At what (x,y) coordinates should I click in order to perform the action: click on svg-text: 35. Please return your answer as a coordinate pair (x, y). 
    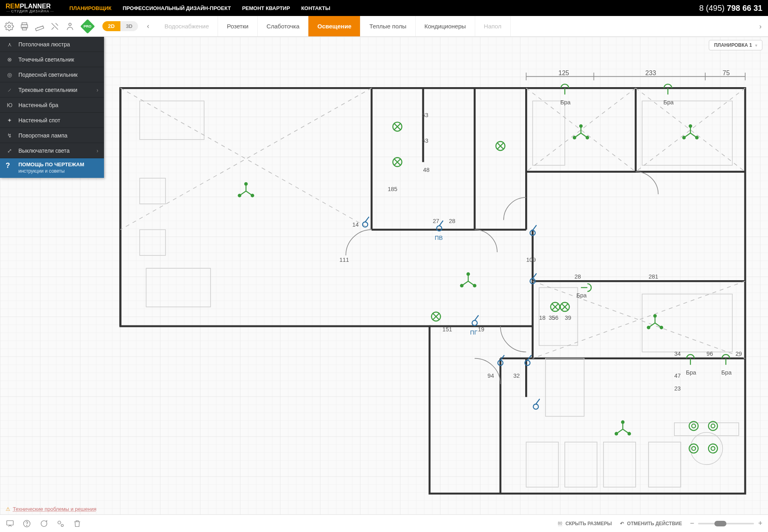
    Looking at the image, I should click on (552, 318).